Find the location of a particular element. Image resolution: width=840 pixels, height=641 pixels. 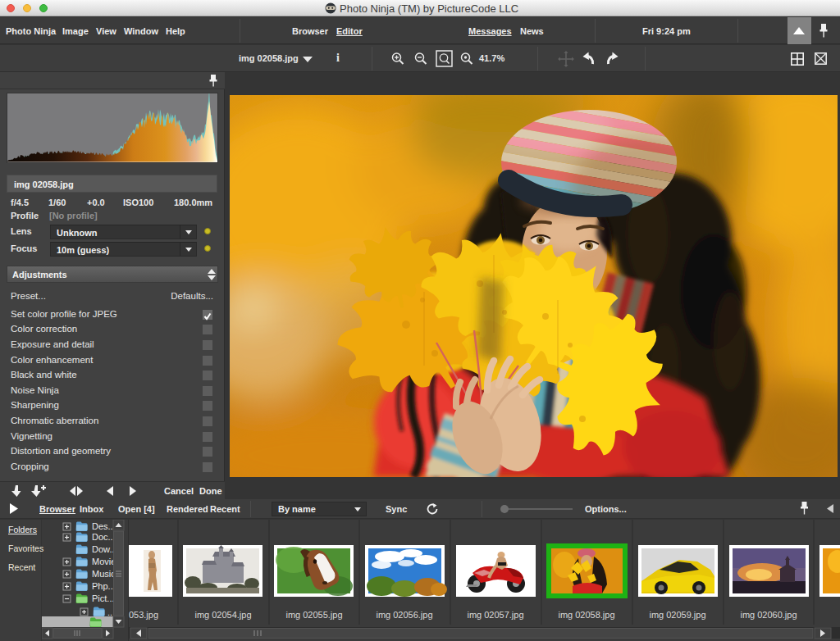

svg-text: img 02054.jpg is located at coordinates (223, 615).